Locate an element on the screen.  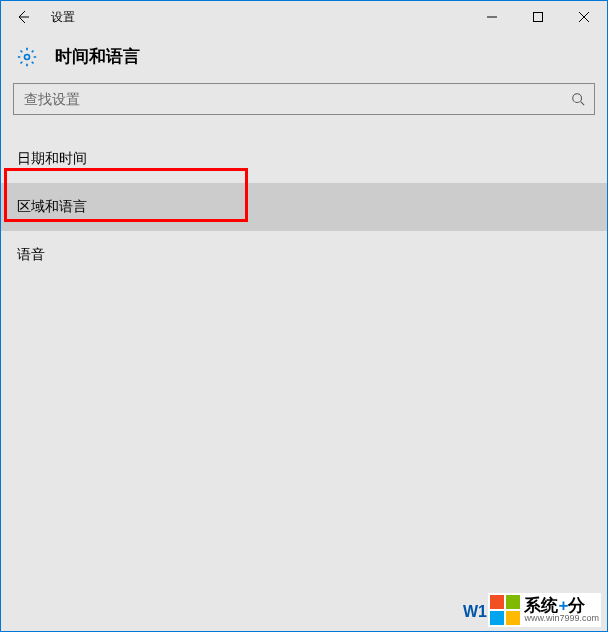
nav-item-label: 日期和时间 is located at coordinates (52, 159).